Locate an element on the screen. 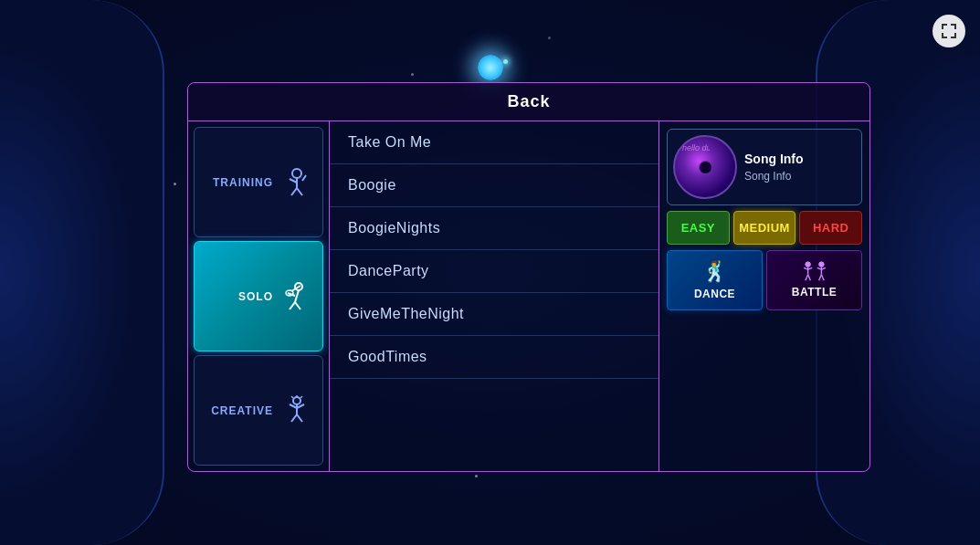  album-inner is located at coordinates (705, 168).